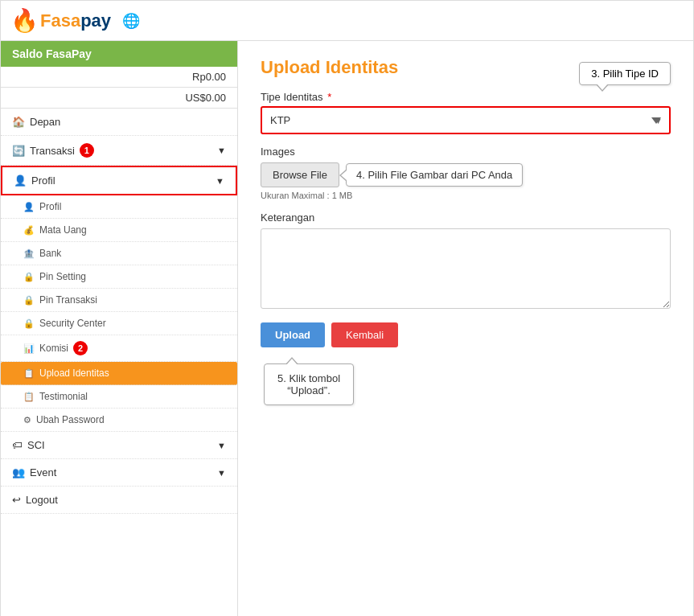 This screenshot has height=616, width=694. I want to click on sci-icon: 🏷, so click(18, 446).